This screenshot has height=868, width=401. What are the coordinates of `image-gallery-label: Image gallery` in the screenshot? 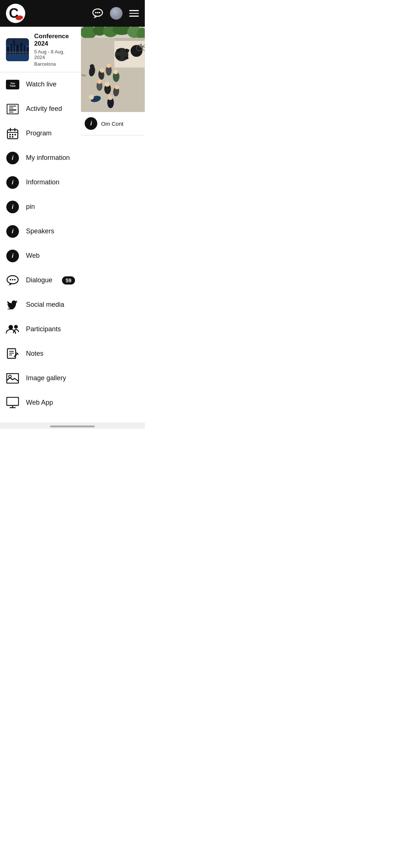 It's located at (50, 378).